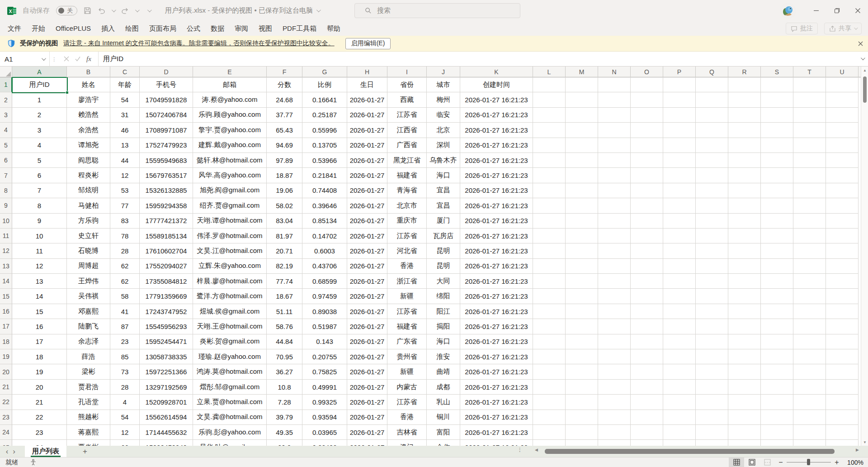 The height and width of the screenshot is (467, 868). Describe the element at coordinates (285, 176) in the screenshot. I see `cell-F7: 18.87` at that location.